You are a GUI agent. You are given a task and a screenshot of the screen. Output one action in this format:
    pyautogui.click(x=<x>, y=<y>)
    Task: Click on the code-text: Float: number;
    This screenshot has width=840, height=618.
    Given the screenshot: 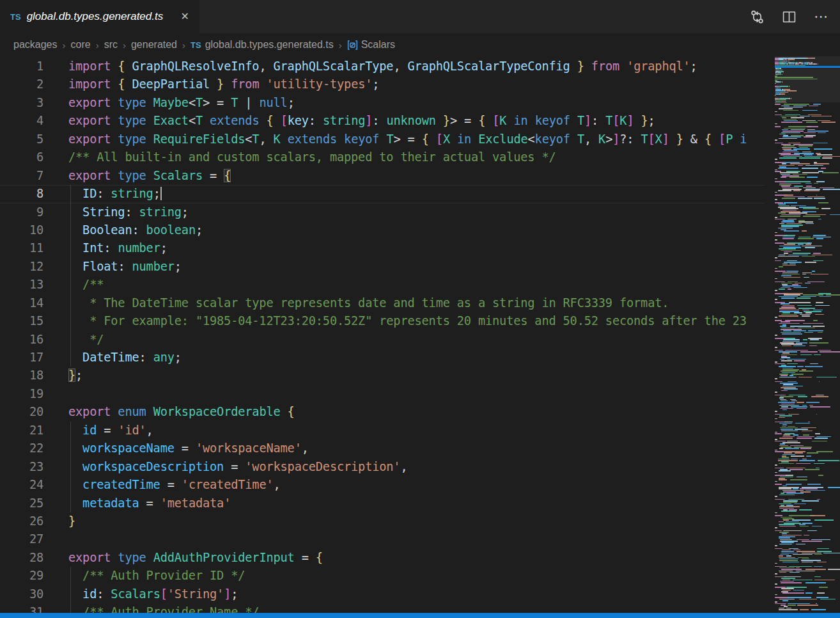 What is the action you would take?
    pyautogui.click(x=417, y=267)
    